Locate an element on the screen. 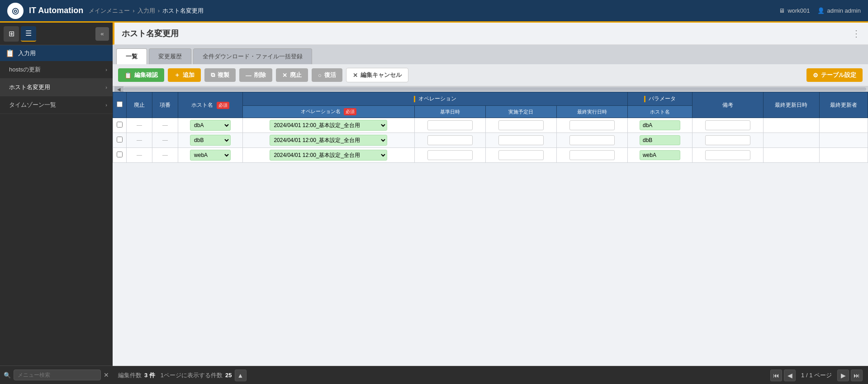 The width and height of the screenshot is (868, 384). scrollbar-track is located at coordinates (495, 89).